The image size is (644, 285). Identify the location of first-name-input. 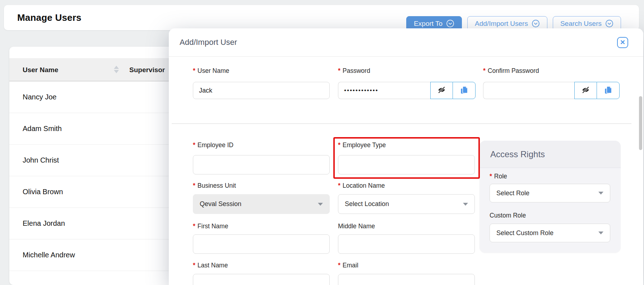
(261, 244).